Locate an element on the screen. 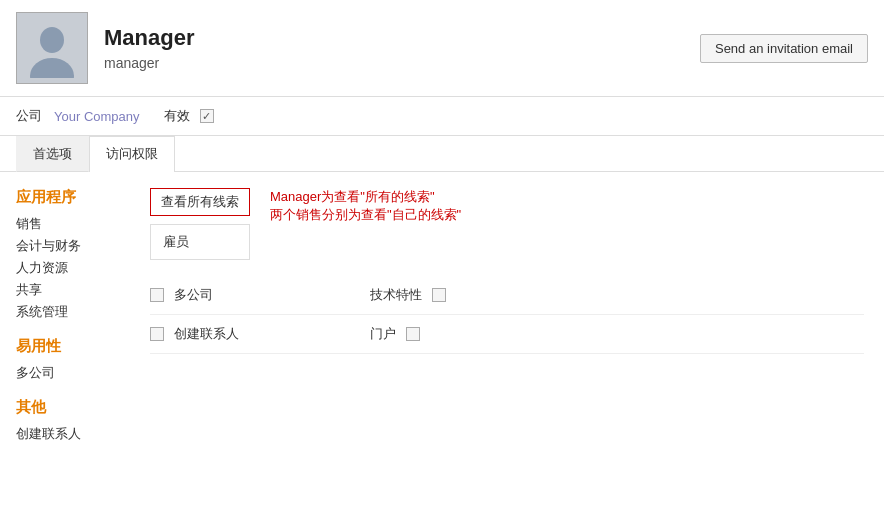 This screenshot has height=523, width=884. sidebar-item-share: 共享 is located at coordinates (65, 290).